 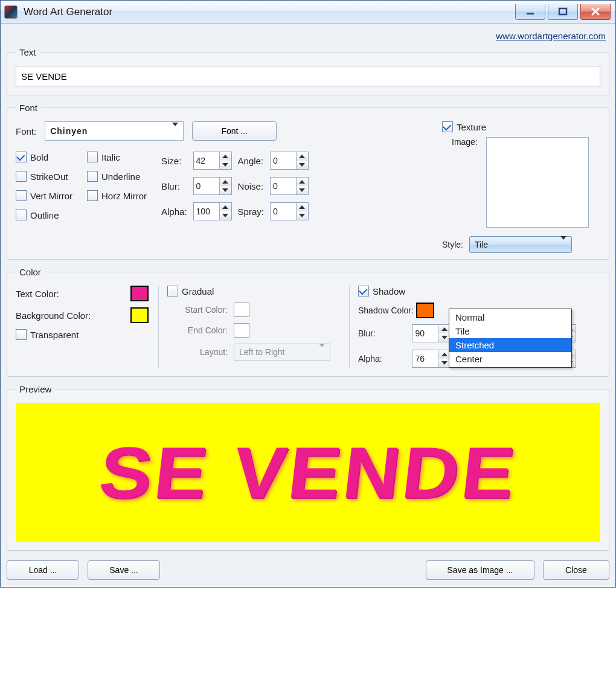 What do you see at coordinates (308, 12) in the screenshot?
I see `titlebar: Word Art Generator` at bounding box center [308, 12].